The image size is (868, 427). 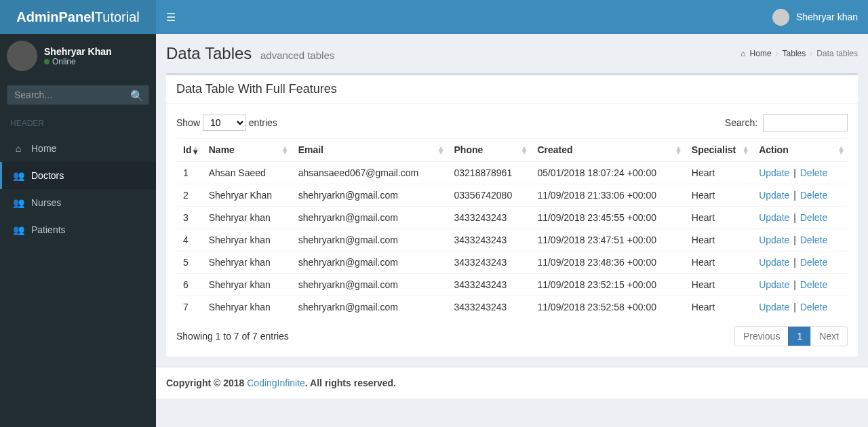 I want to click on dashboard-icon: ⌂, so click(x=743, y=54).